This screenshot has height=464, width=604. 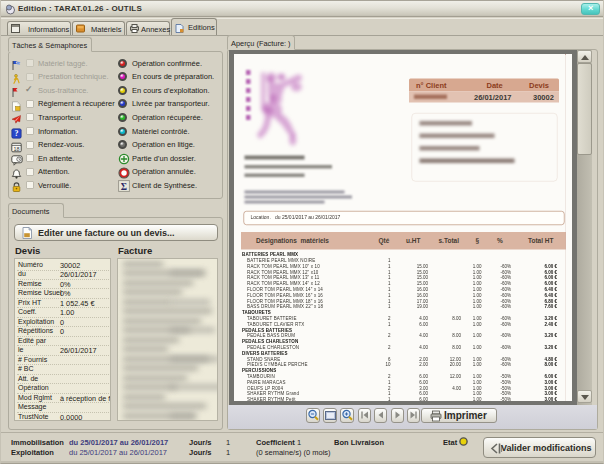 What do you see at coordinates (124, 186) in the screenshot?
I see `svg-text: Σ` at bounding box center [124, 186].